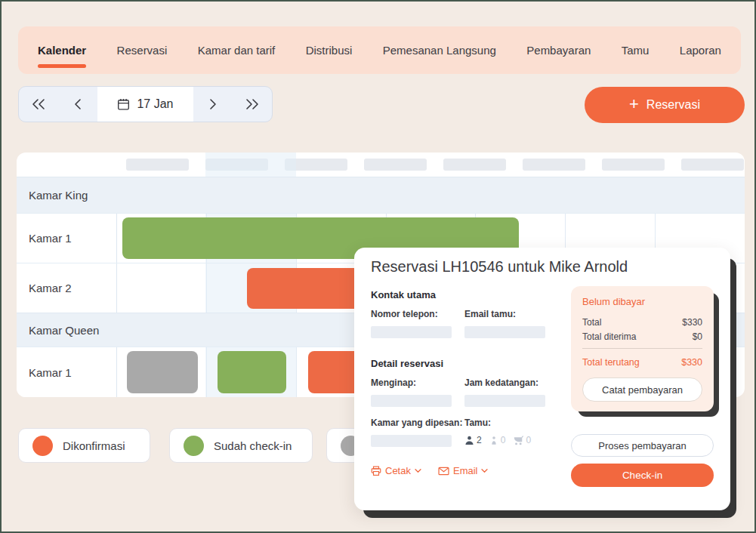 The image size is (756, 533). What do you see at coordinates (142, 50) in the screenshot?
I see `tab-reservasi: Reservasi` at bounding box center [142, 50].